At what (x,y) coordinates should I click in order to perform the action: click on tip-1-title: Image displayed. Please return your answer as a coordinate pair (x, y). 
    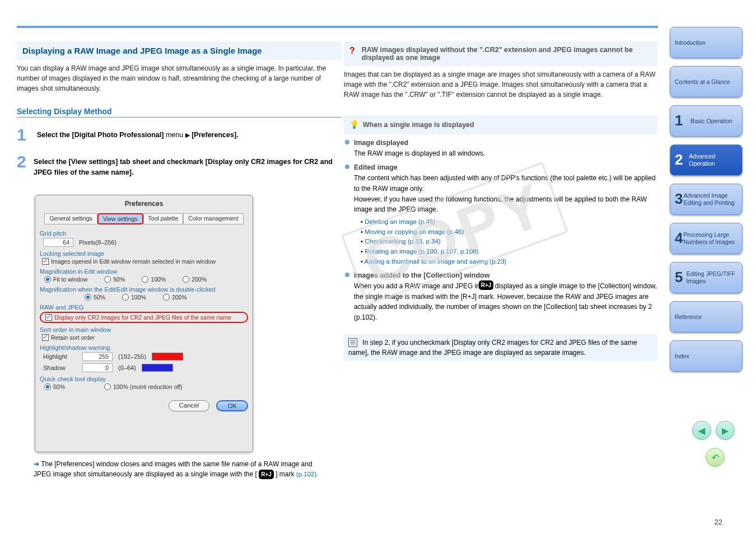
    Looking at the image, I should click on (381, 143).